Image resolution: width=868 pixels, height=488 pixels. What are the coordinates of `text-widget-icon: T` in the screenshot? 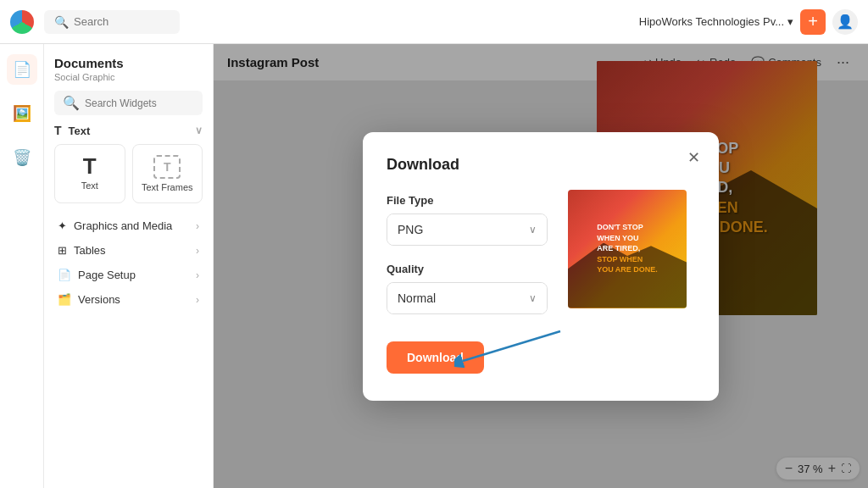 It's located at (90, 166).